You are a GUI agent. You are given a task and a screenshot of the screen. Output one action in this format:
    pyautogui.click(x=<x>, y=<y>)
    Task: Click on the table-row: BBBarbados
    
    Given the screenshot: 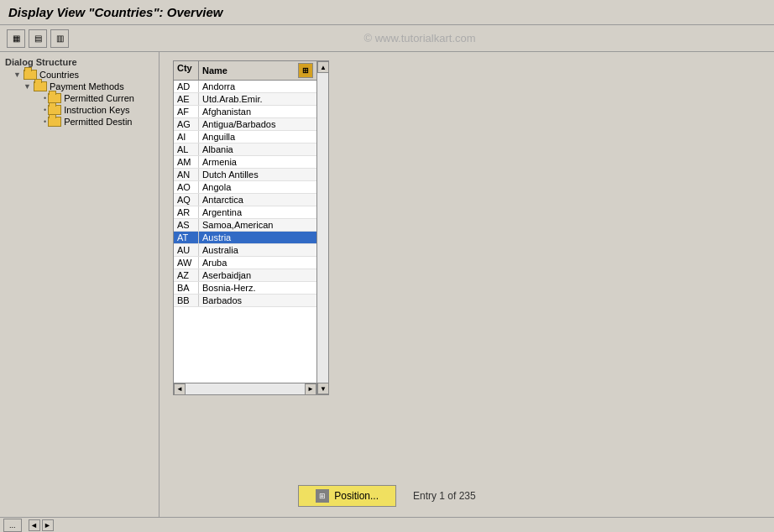 What is the action you would take?
    pyautogui.click(x=245, y=300)
    